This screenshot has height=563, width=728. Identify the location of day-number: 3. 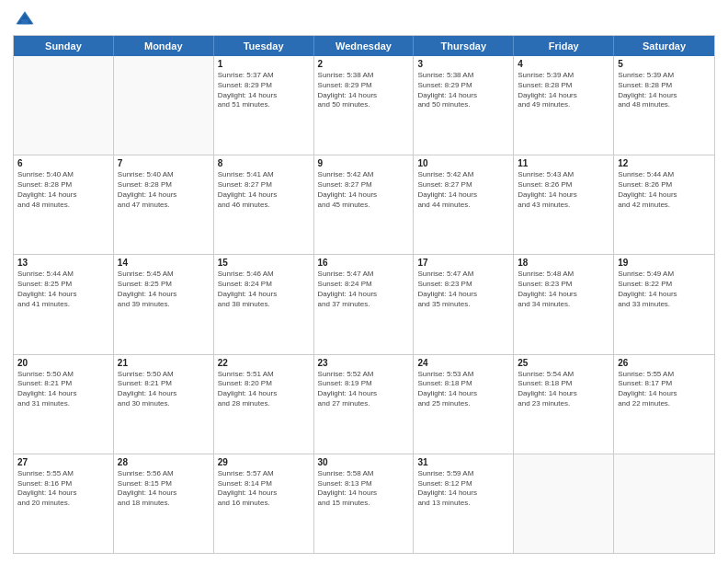
(463, 64).